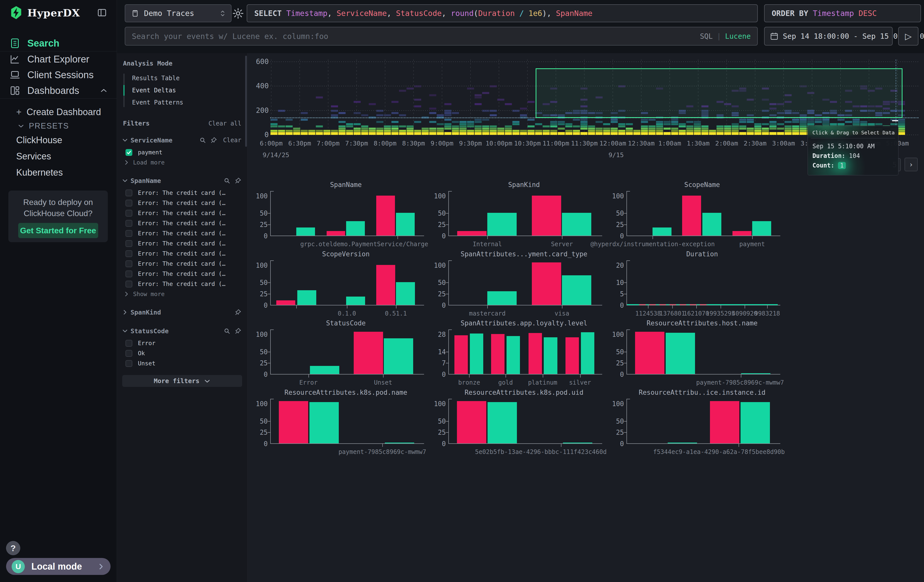  I want to click on next-page-button: ›, so click(911, 165).